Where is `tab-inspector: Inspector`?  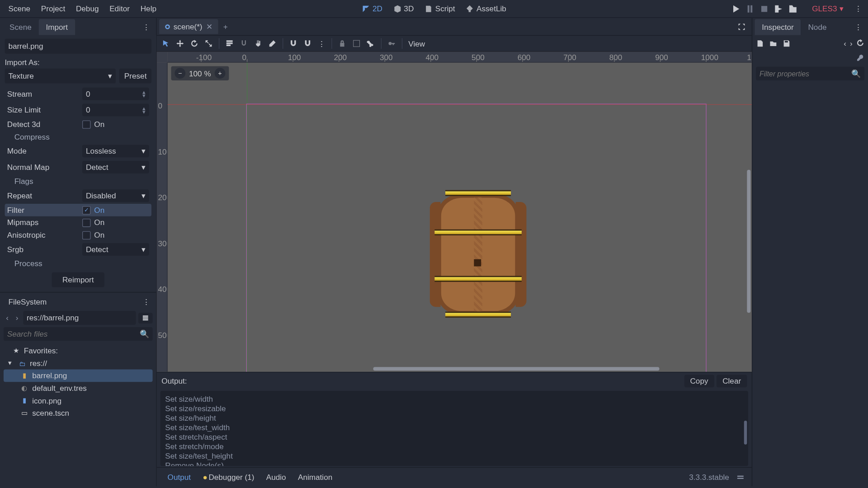 tab-inspector: Inspector is located at coordinates (778, 27).